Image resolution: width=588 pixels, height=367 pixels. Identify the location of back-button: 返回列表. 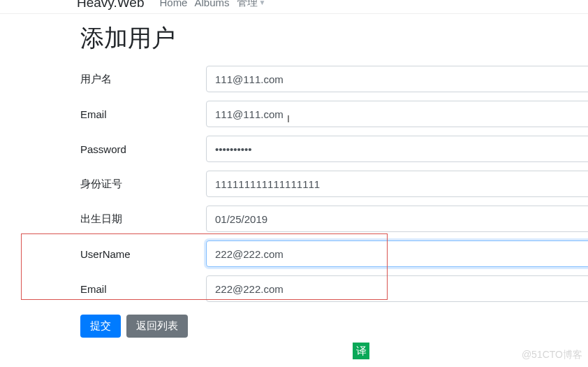
(157, 326).